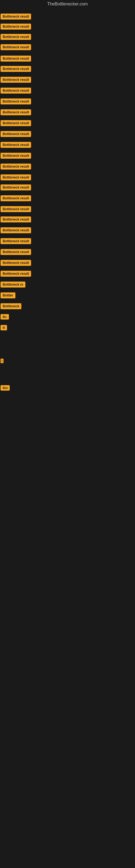 Image resolution: width=135 pixels, height=868 pixels. Describe the element at coordinates (16, 123) in the screenshot. I see `bottleneck-item-11: Bottleneck result` at that location.